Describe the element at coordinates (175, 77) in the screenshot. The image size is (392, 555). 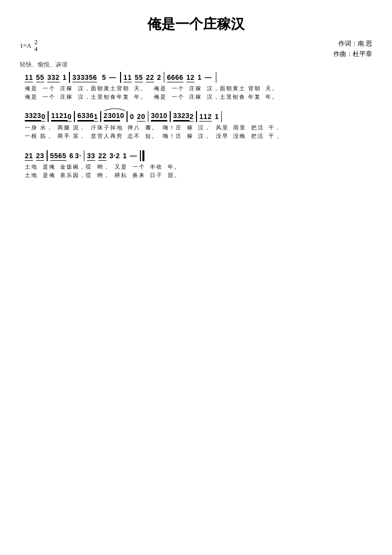
I see `note-group: 6666` at that location.